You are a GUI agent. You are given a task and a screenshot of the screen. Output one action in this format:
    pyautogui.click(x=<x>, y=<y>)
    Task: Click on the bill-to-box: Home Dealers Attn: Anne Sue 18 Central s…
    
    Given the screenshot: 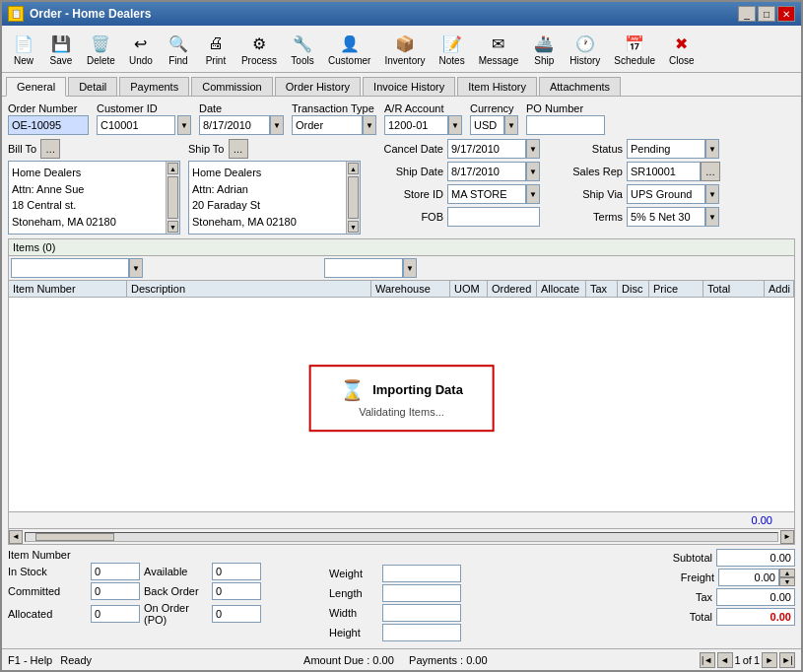 What is the action you would take?
    pyautogui.click(x=95, y=197)
    